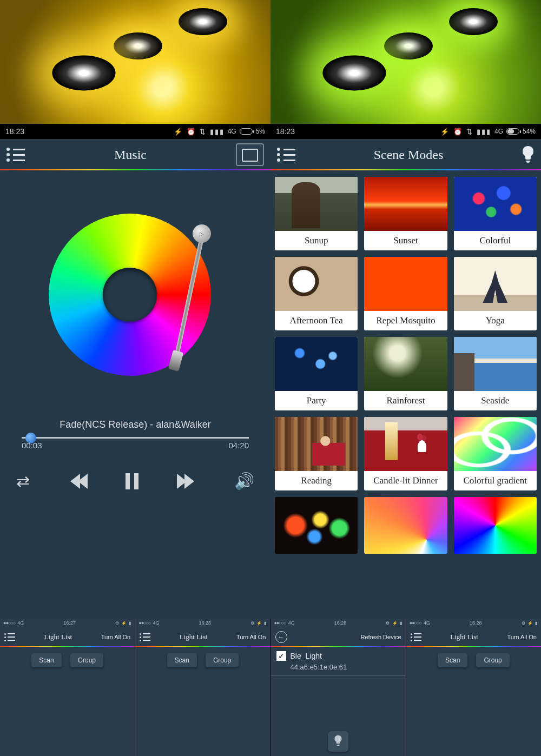 This screenshot has height=756, width=541. I want to click on scenes-header: Scene Modes, so click(406, 155).